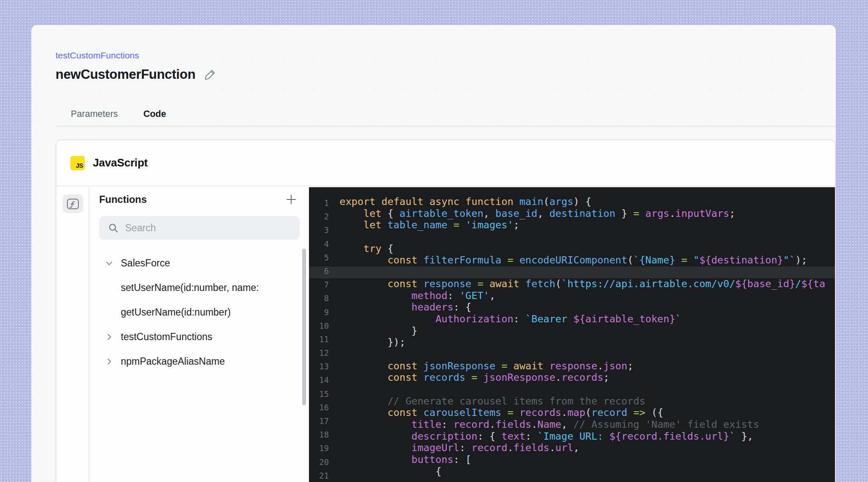  I want to click on code-line: export default async function main(args)…, so click(587, 202).